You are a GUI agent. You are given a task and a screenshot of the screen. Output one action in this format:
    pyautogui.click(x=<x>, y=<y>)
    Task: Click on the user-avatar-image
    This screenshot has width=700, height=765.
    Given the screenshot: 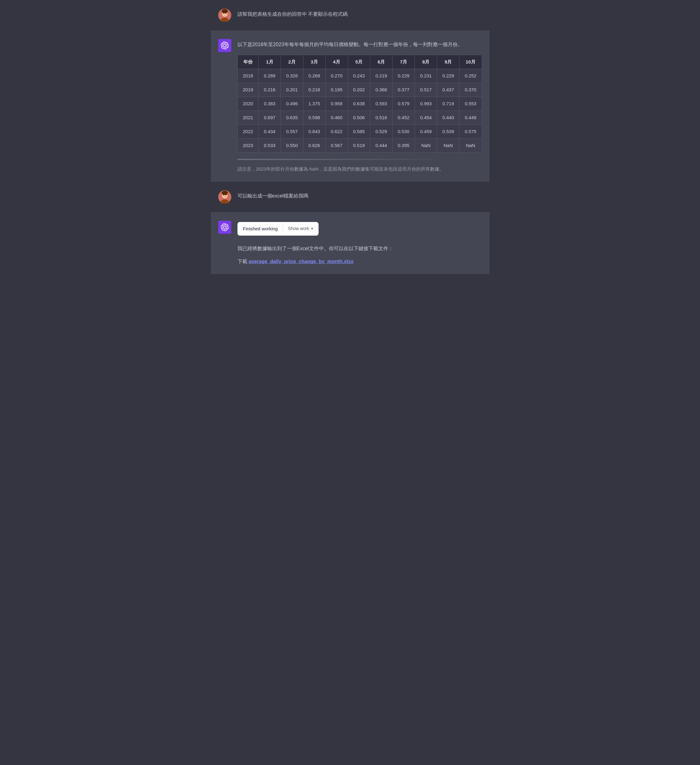 What is the action you would take?
    pyautogui.click(x=225, y=15)
    